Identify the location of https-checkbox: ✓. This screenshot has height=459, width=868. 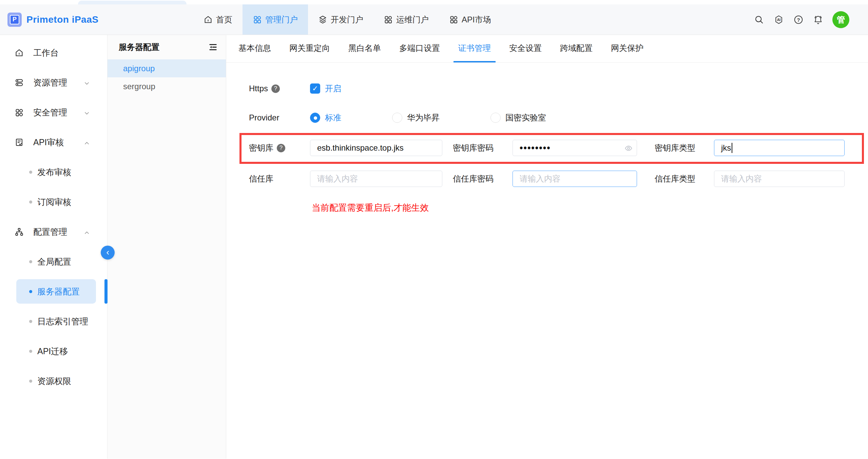
(315, 89).